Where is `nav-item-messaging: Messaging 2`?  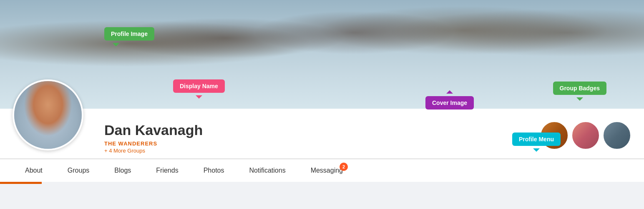 nav-item-messaging: Messaging 2 is located at coordinates (327, 171).